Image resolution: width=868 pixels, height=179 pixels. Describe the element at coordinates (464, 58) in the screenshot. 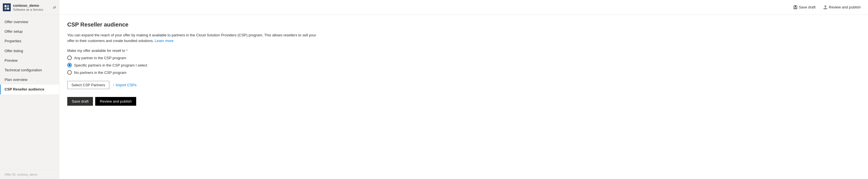

I see `radio-item-any-partner: Any partner in the CSP program` at that location.